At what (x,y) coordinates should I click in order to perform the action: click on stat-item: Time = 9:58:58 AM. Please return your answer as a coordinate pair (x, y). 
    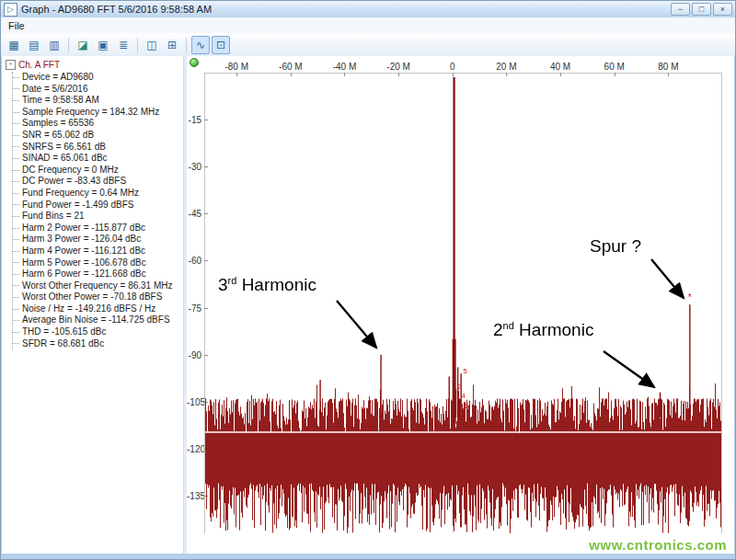
    Looking at the image, I should click on (98, 101).